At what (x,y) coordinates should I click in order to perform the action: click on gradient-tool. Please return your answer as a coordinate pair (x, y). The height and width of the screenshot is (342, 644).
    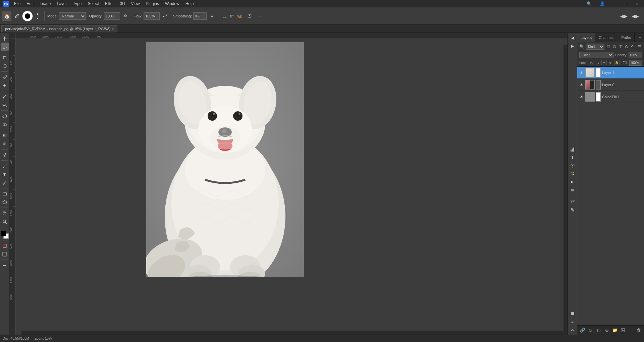
    Looking at the image, I should click on (5, 135).